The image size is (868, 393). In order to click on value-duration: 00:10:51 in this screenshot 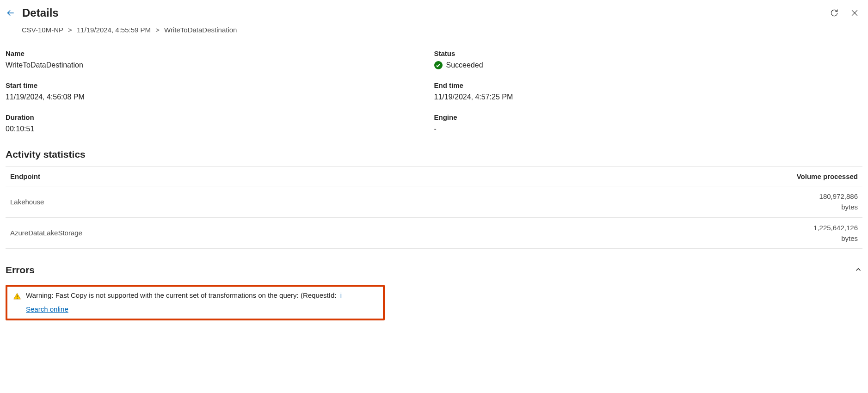, I will do `click(220, 129)`.